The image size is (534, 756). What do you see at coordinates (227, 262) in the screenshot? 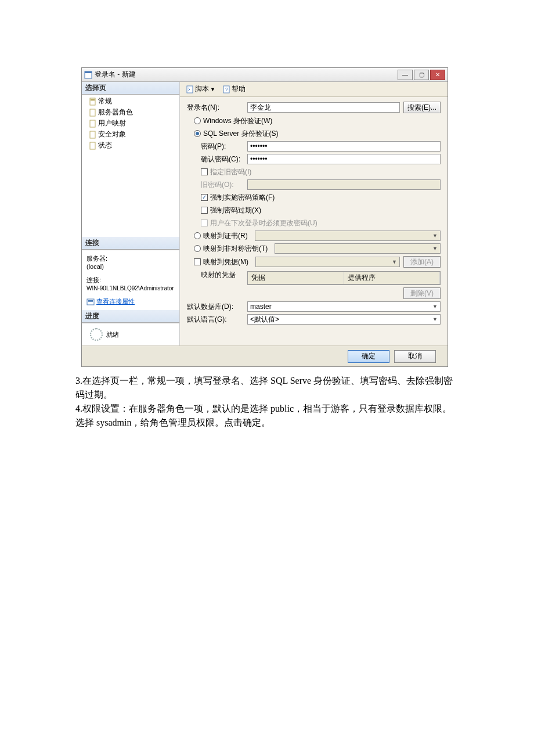
I see `map-cred-label: 映射到凭据(M)` at bounding box center [227, 262].